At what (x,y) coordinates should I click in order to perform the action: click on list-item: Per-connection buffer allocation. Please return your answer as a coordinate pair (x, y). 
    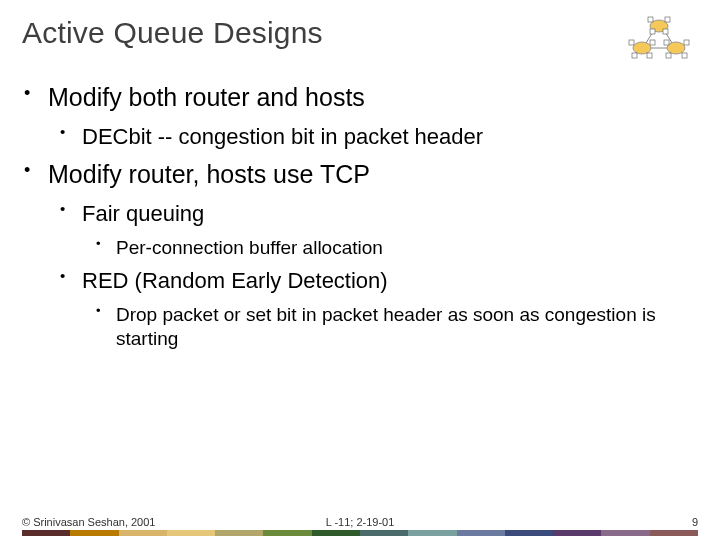
    Looking at the image, I should click on (390, 248).